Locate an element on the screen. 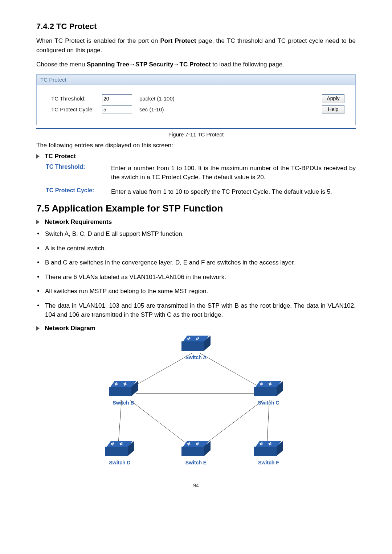  tc-protect-cycle-label: TC Protect Cycle: is located at coordinates (77, 110).